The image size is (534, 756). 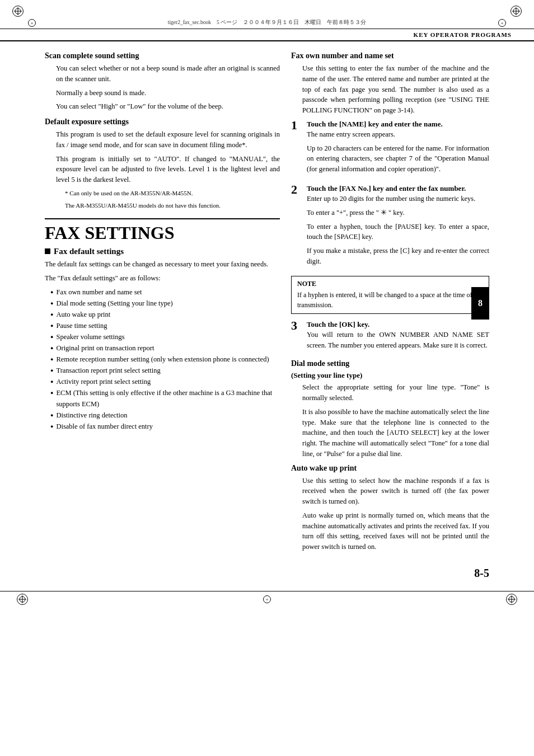 What do you see at coordinates (165, 426) in the screenshot?
I see `list-item: Disable of fax number direct entry` at bounding box center [165, 426].